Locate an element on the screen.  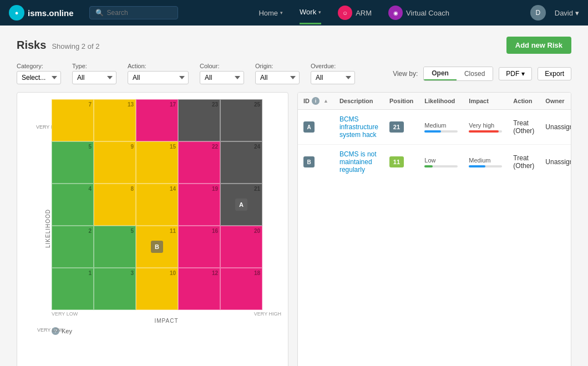
avatar: D is located at coordinates (538, 13).